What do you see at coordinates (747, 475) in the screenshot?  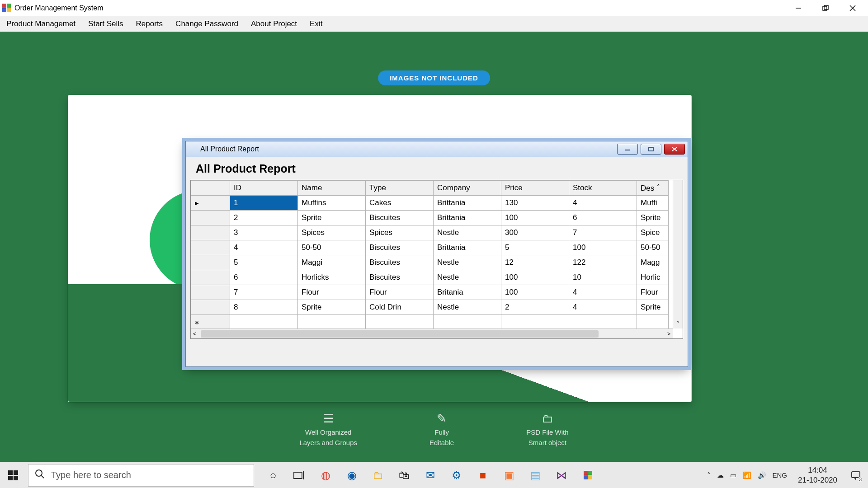 I see `wifi-icon: 📶` at bounding box center [747, 475].